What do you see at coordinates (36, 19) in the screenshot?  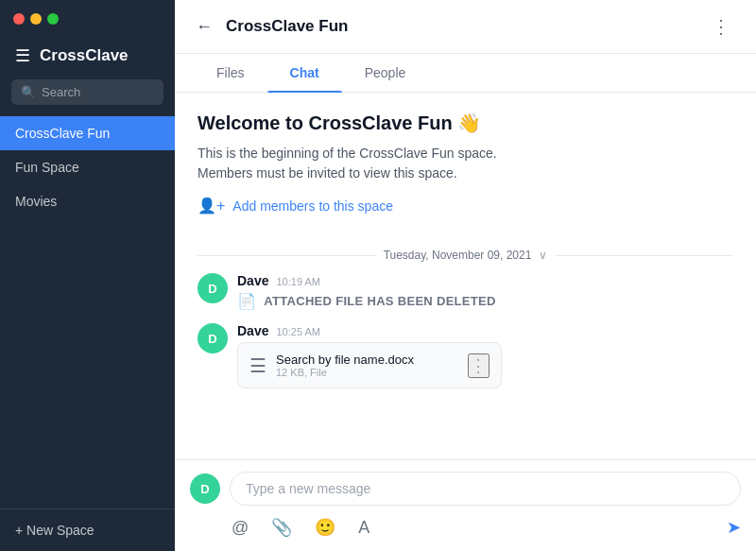 I see `minimize-button` at bounding box center [36, 19].